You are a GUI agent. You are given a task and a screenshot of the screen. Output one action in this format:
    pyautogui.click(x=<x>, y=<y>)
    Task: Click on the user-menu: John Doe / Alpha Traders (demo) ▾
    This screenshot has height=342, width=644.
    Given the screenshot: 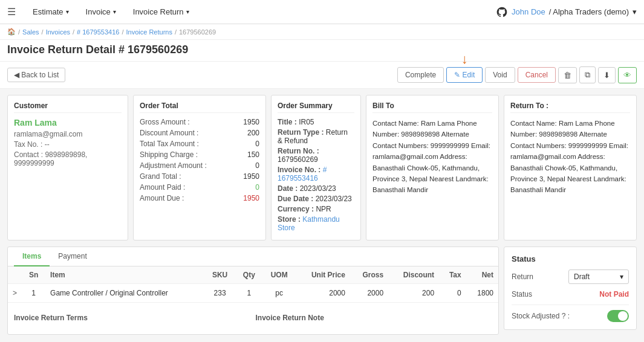 What is the action you would take?
    pyautogui.click(x=566, y=12)
    